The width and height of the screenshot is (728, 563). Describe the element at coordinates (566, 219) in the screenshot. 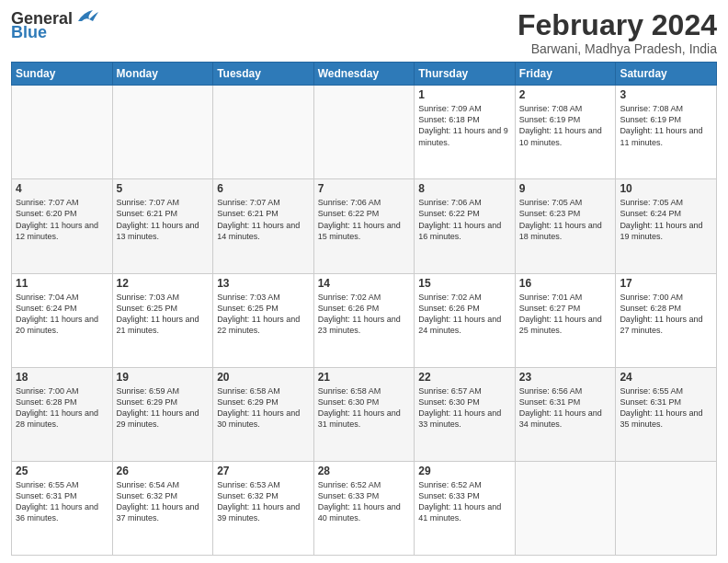

I see `day-info: Sunrise: 7:05 AM Sunset: 6:23 PM Dayligh…` at that location.